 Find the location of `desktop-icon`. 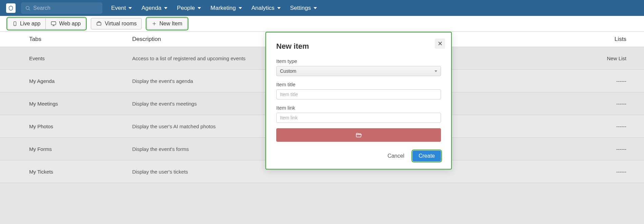

desktop-icon is located at coordinates (54, 24).